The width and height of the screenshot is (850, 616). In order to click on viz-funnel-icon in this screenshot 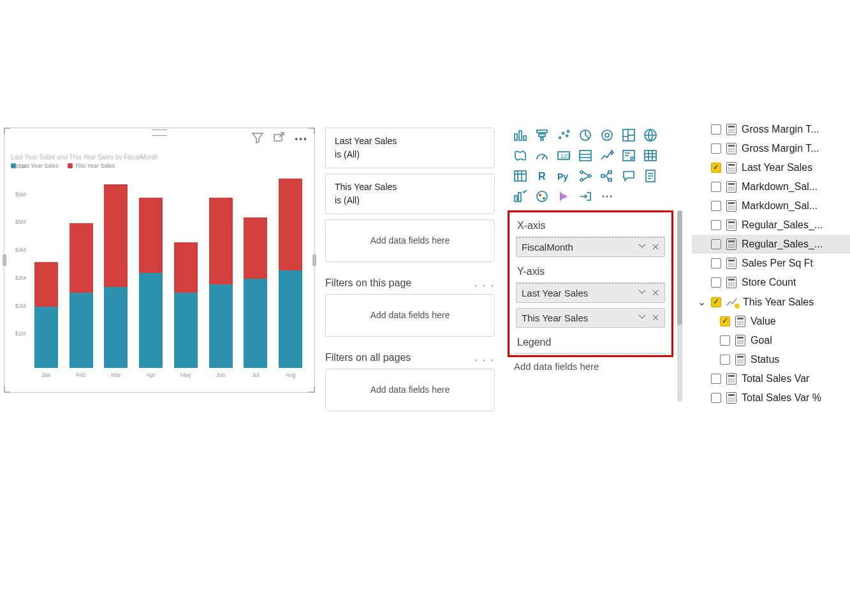, I will do `click(542, 135)`.